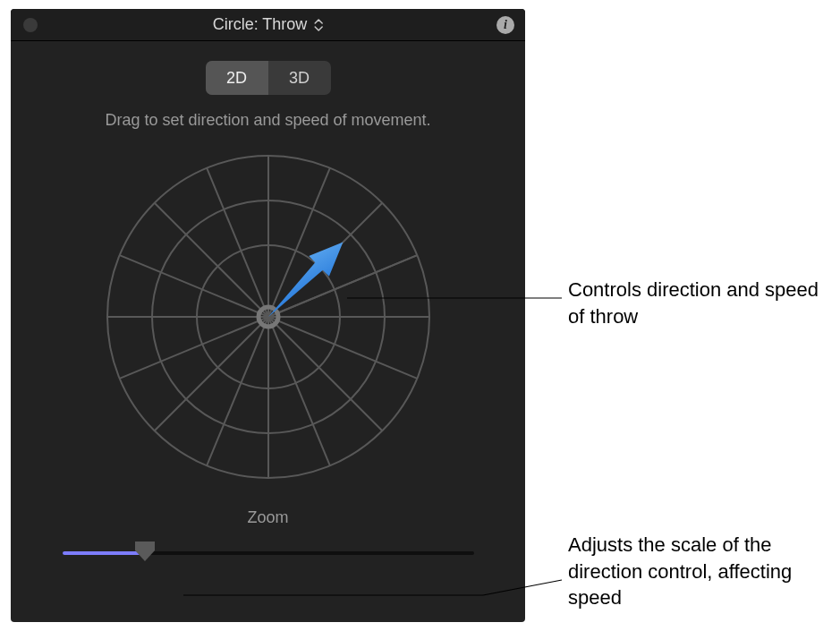 Image resolution: width=840 pixels, height=631 pixels. I want to click on info-icon: i, so click(505, 25).